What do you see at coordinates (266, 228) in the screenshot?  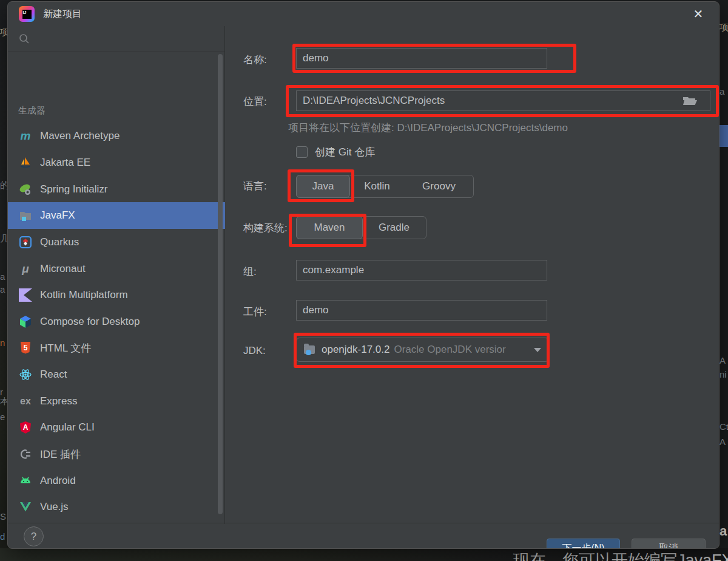 I see `build-system-label: 构建系统:` at bounding box center [266, 228].